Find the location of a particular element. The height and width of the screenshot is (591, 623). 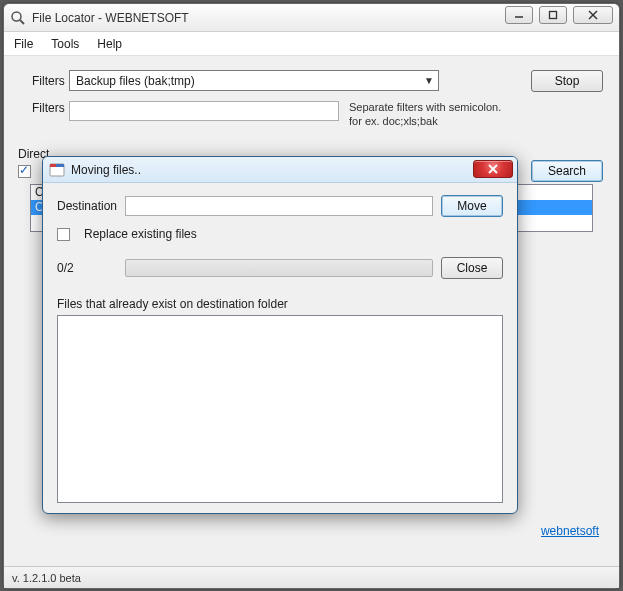

dialog-title: Moving files.. is located at coordinates (106, 170).